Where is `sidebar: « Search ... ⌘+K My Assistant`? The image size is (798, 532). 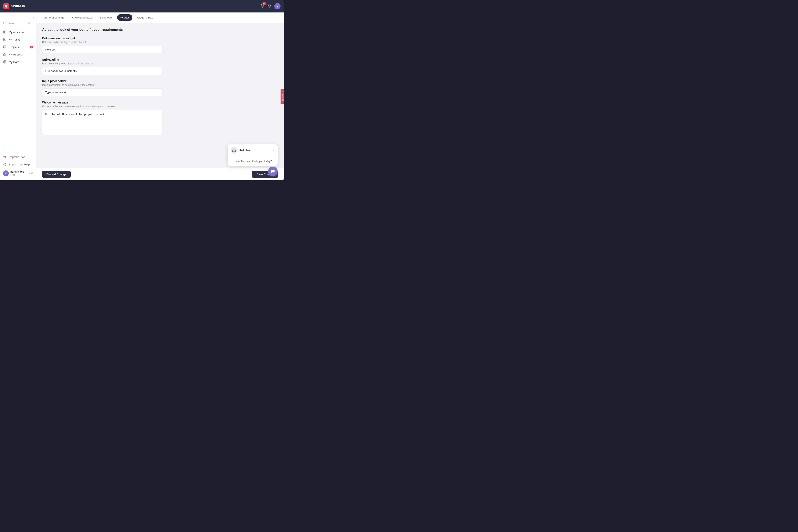
sidebar: « Search ... ⌘+K My Assistant is located at coordinates (18, 96).